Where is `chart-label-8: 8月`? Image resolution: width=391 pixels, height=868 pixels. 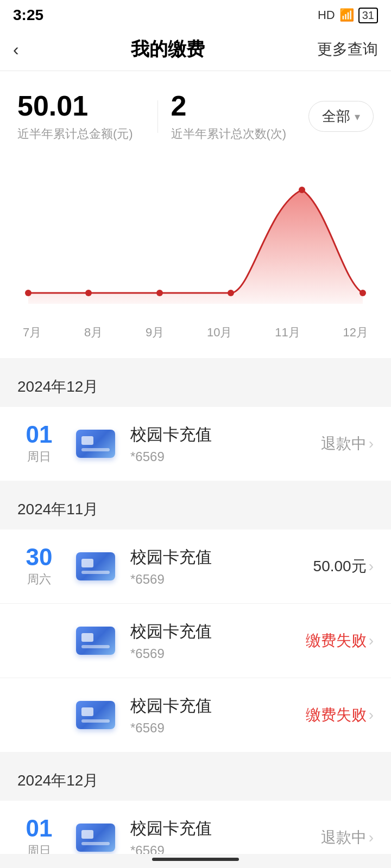
chart-label-8: 8月 is located at coordinates (93, 333).